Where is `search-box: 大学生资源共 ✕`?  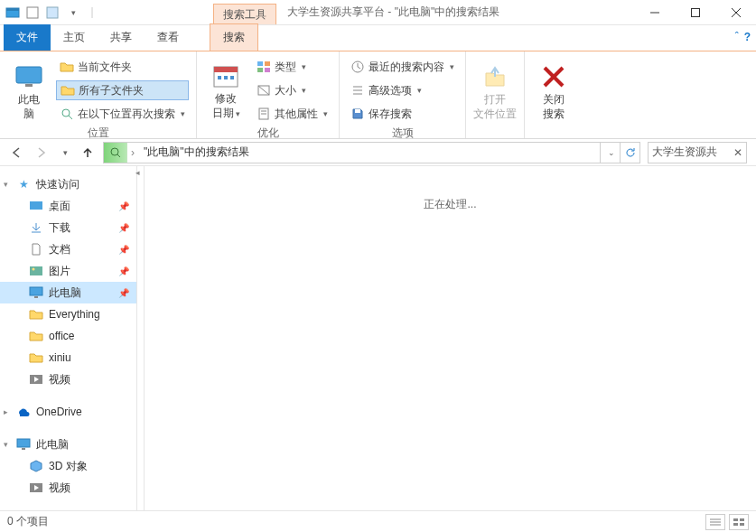
search-box: 大学生资源共 ✕ is located at coordinates (697, 153).